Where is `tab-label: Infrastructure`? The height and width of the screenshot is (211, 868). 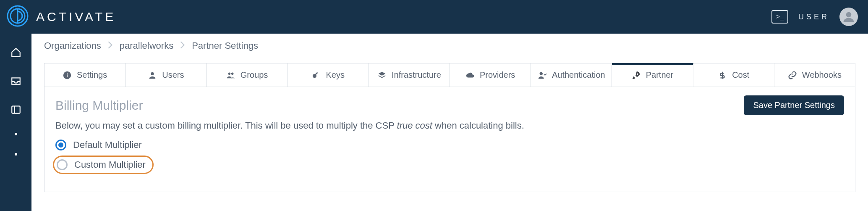
tab-label: Infrastructure is located at coordinates (416, 75).